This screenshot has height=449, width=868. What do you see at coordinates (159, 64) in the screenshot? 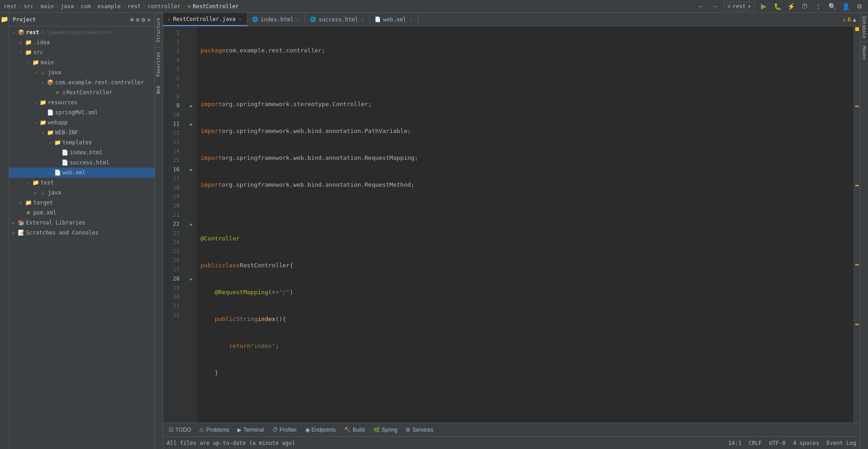
I see `favorites-tab: Favorites` at bounding box center [159, 64].